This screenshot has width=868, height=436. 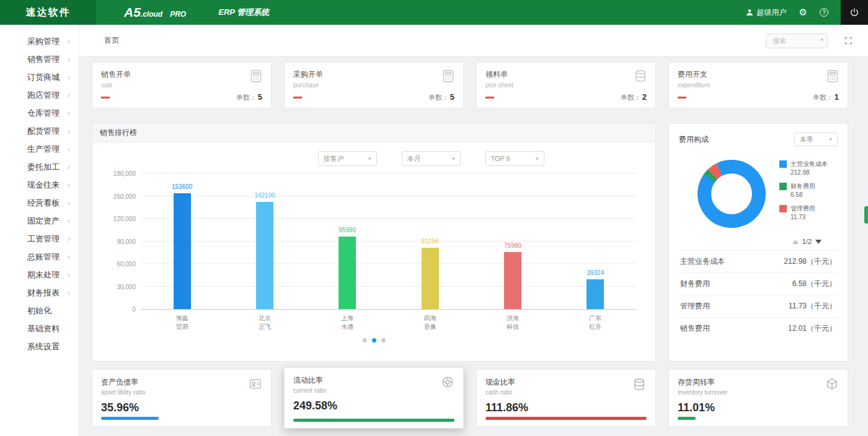 I want to click on sidebar-item-财务报表: 财务报表›, so click(x=40, y=292).